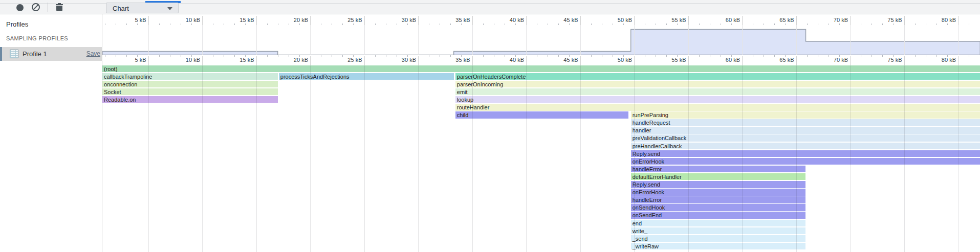  Describe the element at coordinates (718, 208) in the screenshot. I see `flame-bar: onSendHook` at that location.